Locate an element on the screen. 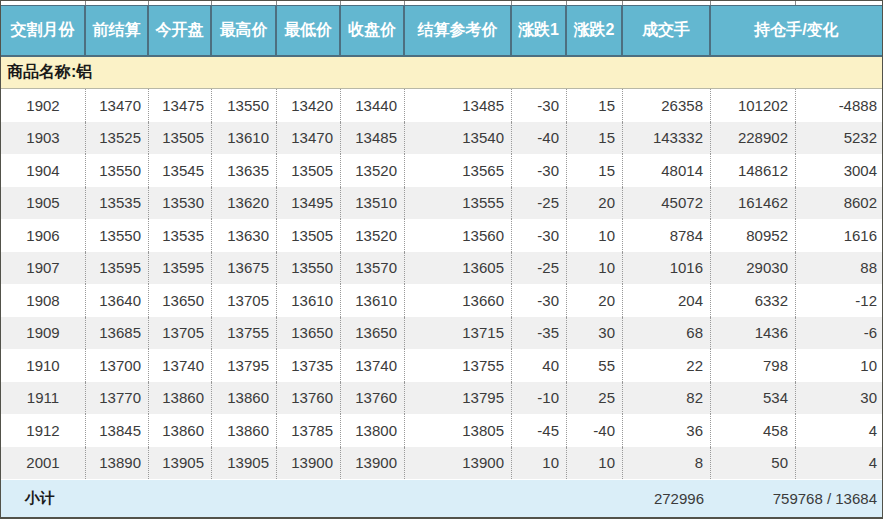  cell-volume: 36 is located at coordinates (667, 430).